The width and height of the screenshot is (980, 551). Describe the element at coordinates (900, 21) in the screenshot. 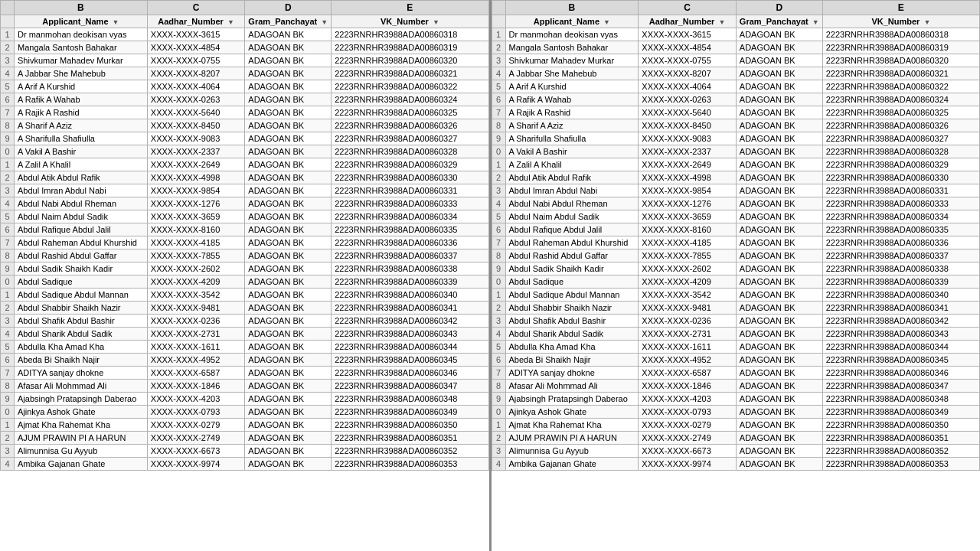

I see `right-vk-number-header: VK_Number ▼` at that location.